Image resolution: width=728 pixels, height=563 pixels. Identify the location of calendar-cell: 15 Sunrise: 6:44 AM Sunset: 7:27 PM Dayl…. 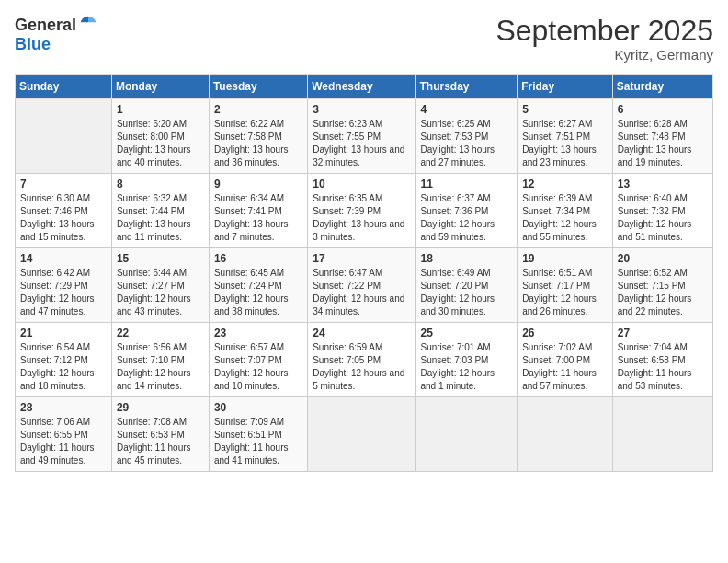
(160, 285).